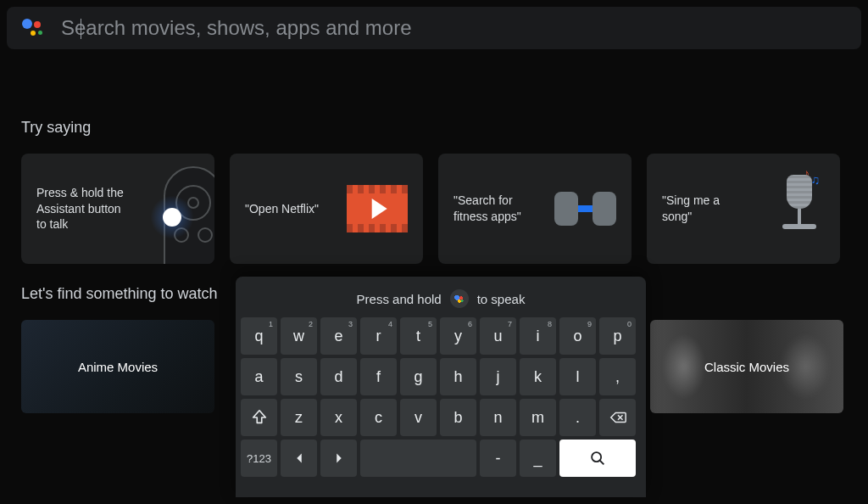  I want to click on key-c: c, so click(378, 417).